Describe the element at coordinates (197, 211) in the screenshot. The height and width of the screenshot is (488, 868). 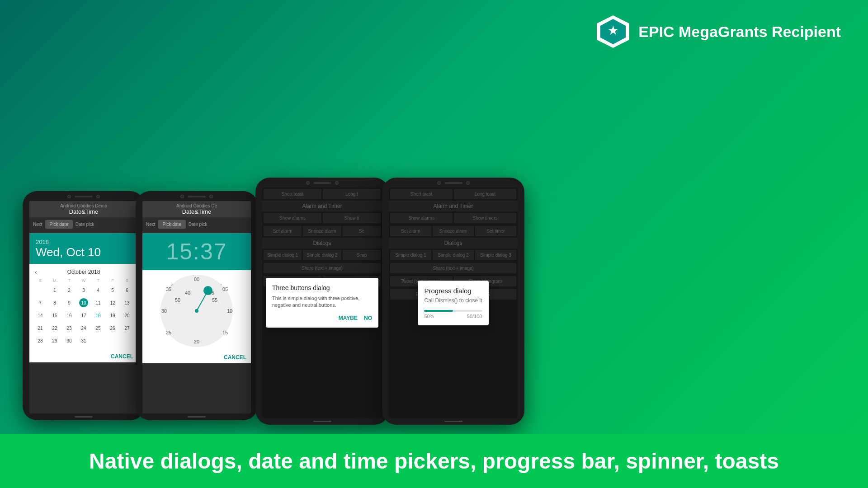
I see `section-title-time: Date&Time` at that location.